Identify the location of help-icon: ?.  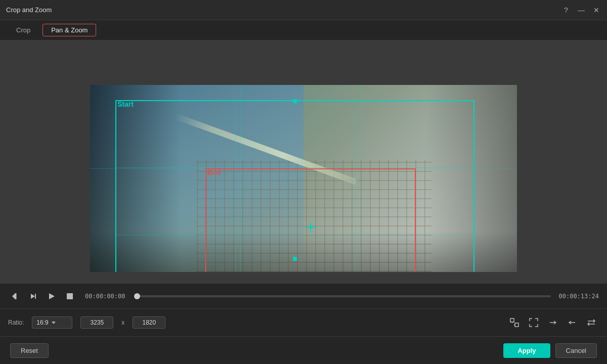
(566, 10).